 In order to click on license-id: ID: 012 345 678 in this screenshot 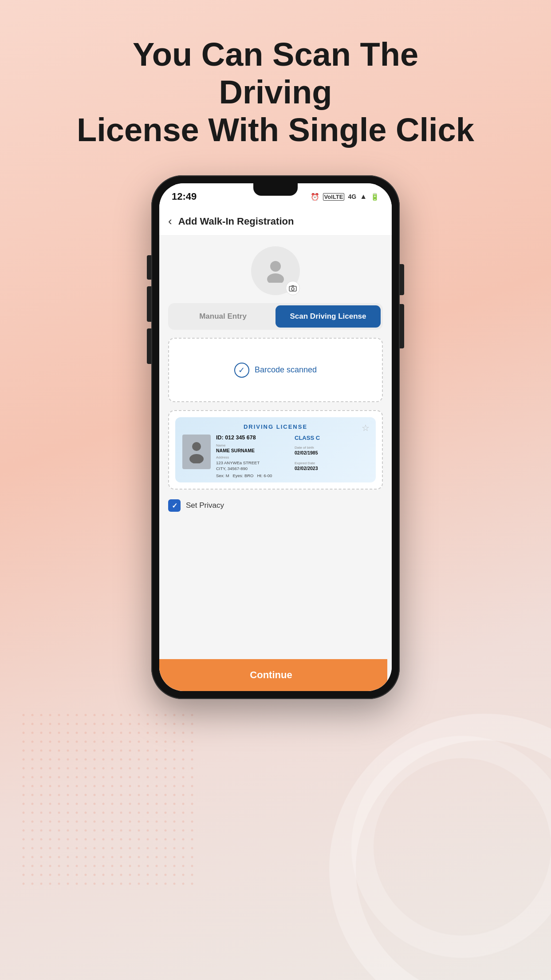, I will do `click(253, 438)`.